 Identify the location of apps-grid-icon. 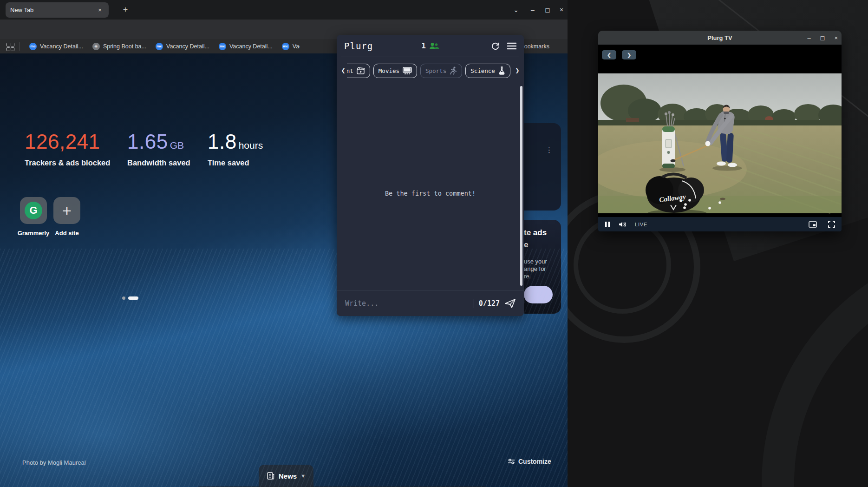
(10, 46).